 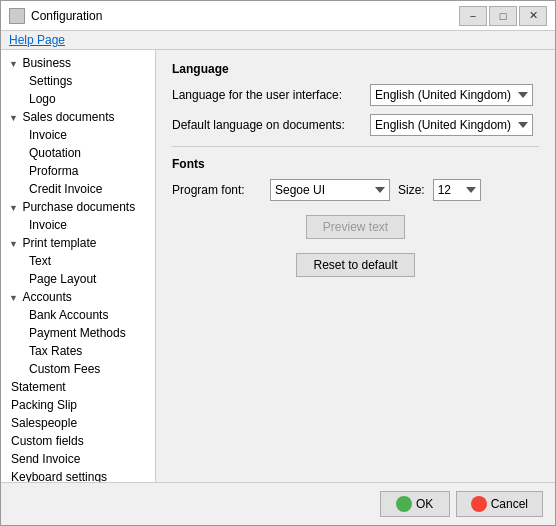 What do you see at coordinates (245, 16) in the screenshot?
I see `window-title: Configuration` at bounding box center [245, 16].